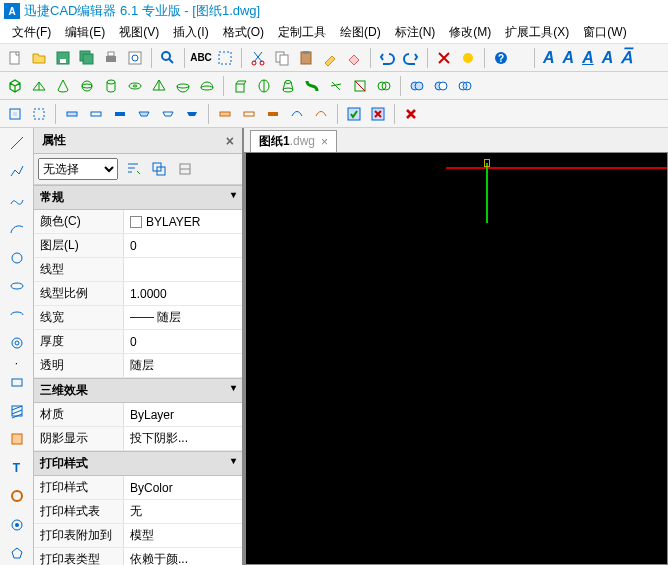 Image resolution: width=668 pixels, height=565 pixels. Describe the element at coordinates (192, 114) in the screenshot. I see `edge6-icon` at that location.